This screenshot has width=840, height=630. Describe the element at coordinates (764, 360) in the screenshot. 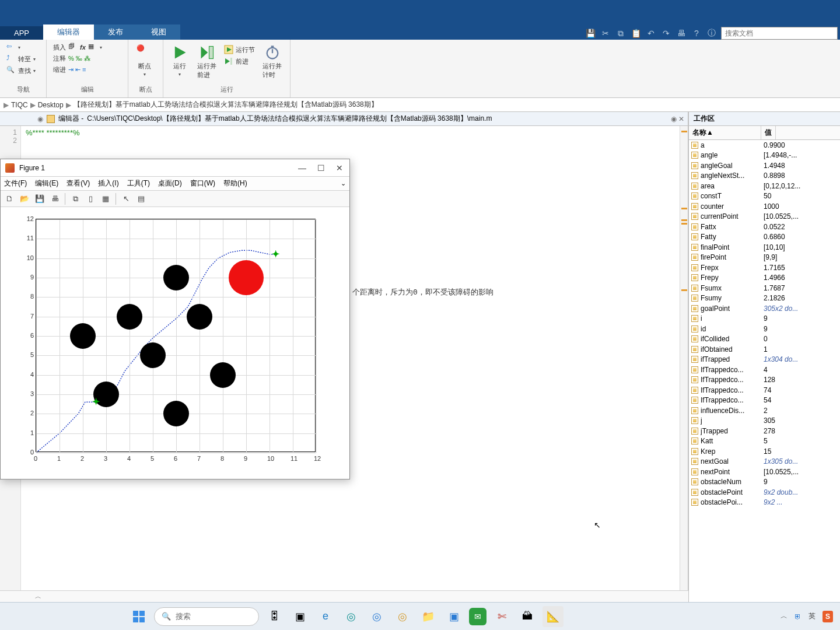

I see `workspace-row: ifTrapped1x304 do...` at that location.